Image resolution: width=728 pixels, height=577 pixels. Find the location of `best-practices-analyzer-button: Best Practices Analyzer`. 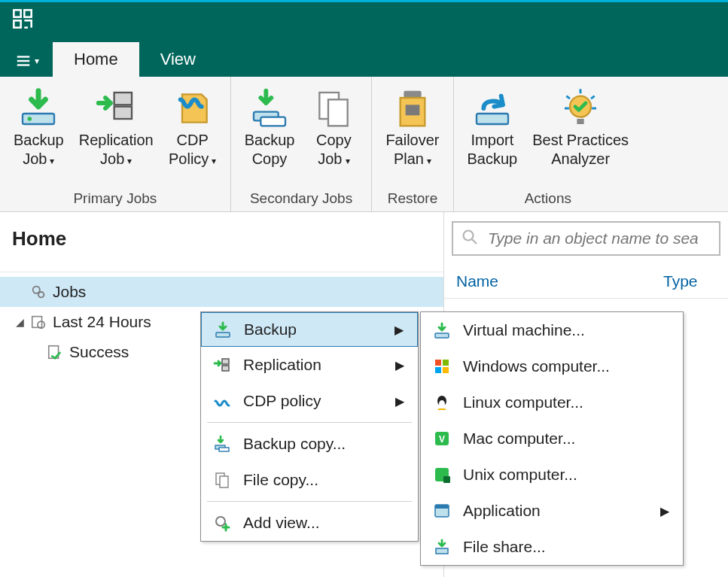

best-practices-analyzer-button: Best Practices Analyzer is located at coordinates (580, 126).